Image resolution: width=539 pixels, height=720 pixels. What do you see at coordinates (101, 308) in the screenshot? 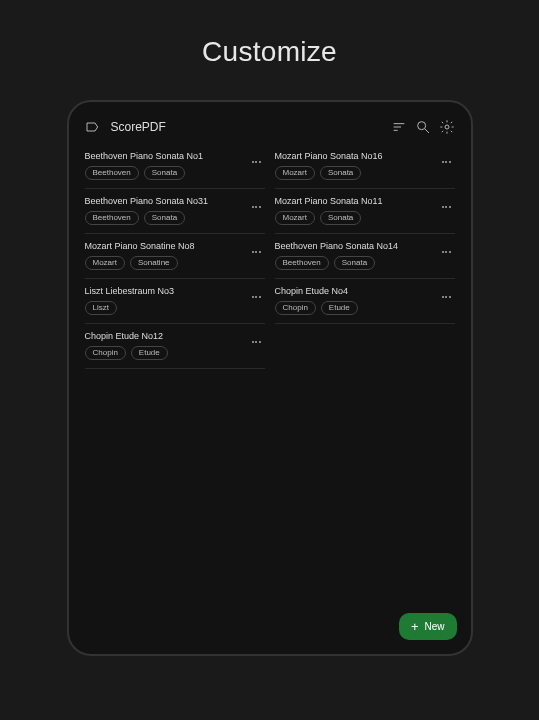
I see `tag: Liszt` at bounding box center [101, 308].